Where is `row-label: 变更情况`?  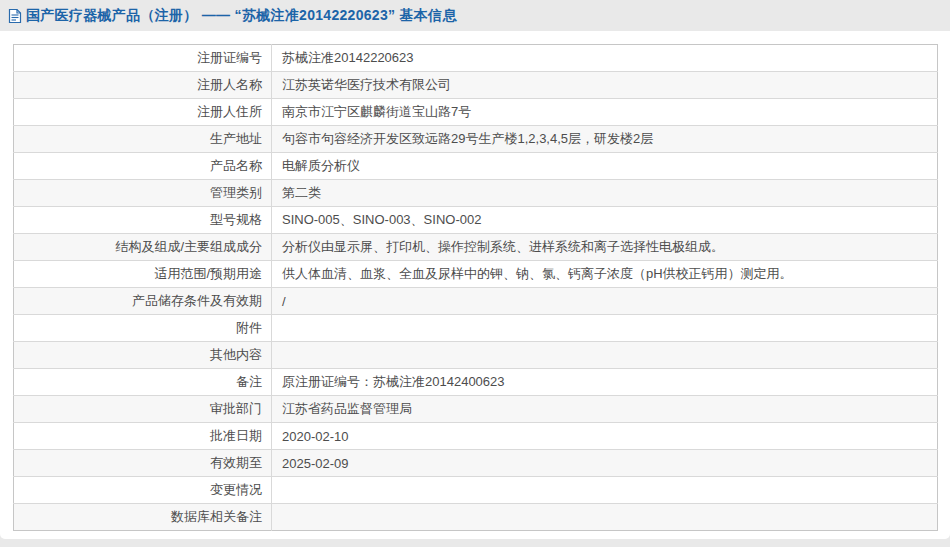
row-label: 变更情况 is located at coordinates (143, 490).